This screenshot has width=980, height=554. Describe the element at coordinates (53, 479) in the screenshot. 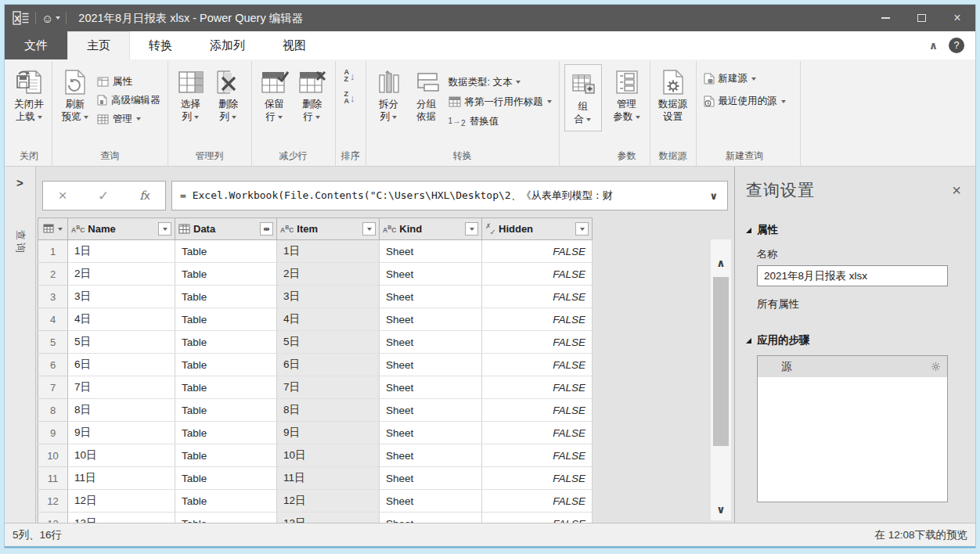

I see `row-number-cell: 11` at that location.